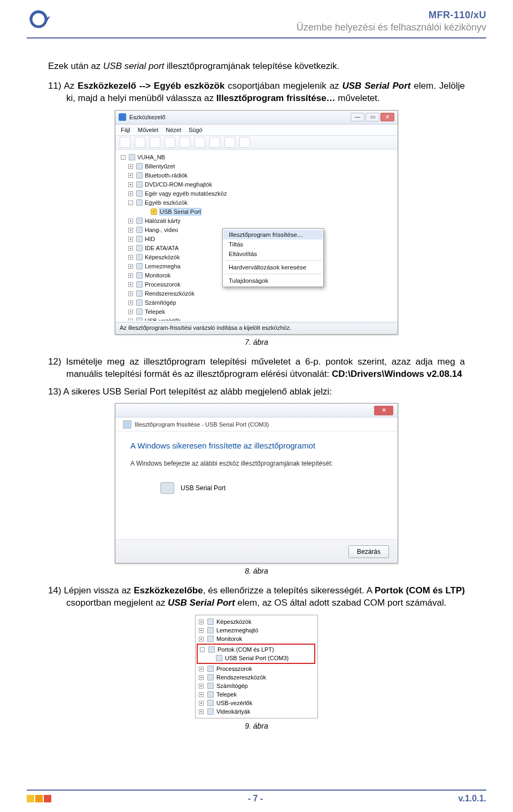  What do you see at coordinates (39, 20) in the screenshot?
I see `brand-logo` at bounding box center [39, 20].